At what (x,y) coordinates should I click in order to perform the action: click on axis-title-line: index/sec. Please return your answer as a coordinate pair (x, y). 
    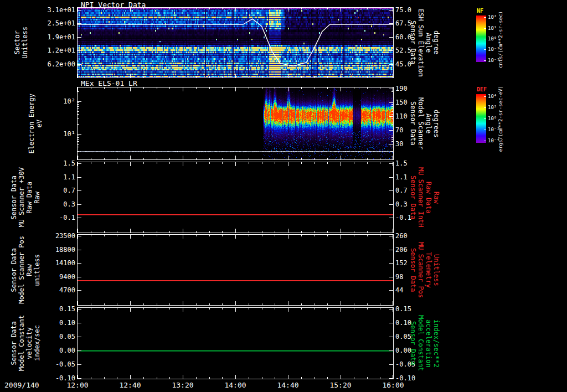
    Looking at the image, I should click on (38, 343).